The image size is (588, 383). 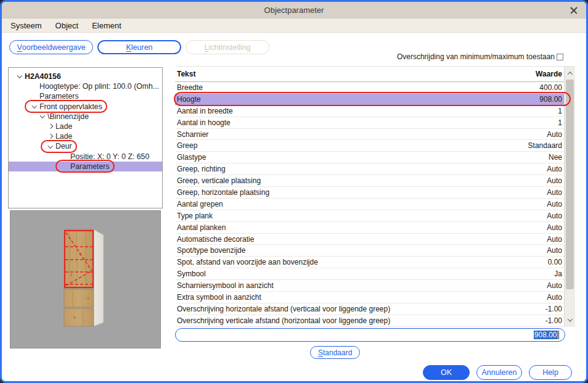 I want to click on scrollbar-thumb, so click(x=570, y=184).